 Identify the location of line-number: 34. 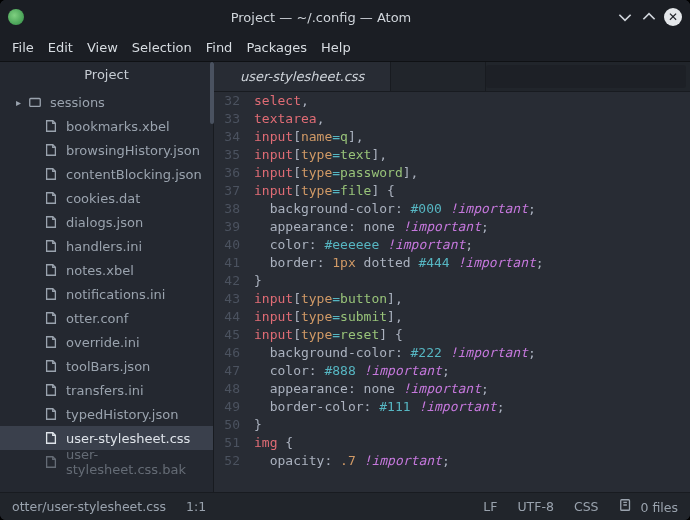
(227, 137).